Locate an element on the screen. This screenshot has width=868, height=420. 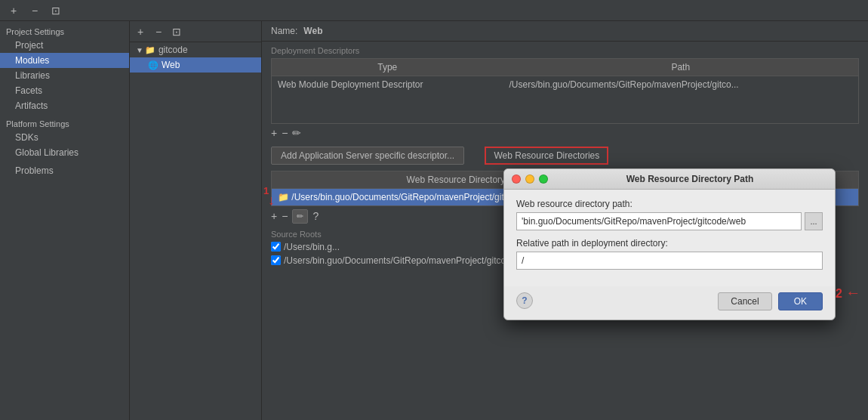
dialog-cancel-btn: Cancel is located at coordinates (744, 301).